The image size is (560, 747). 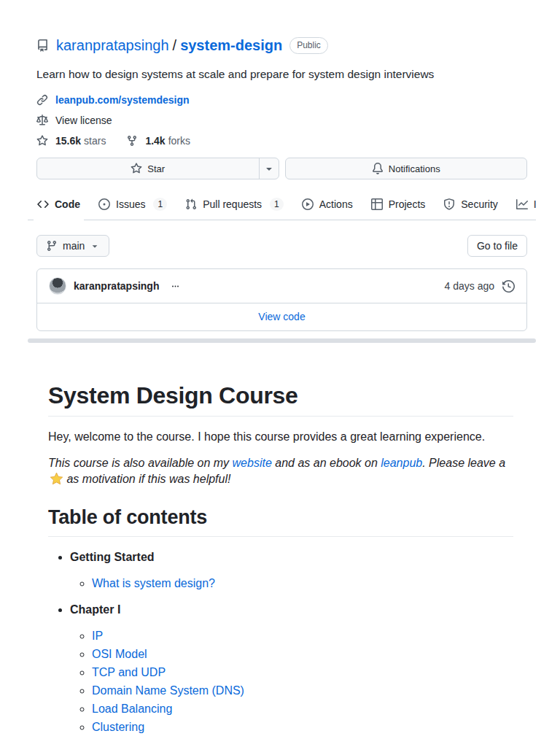 I want to click on view-code-link: View code, so click(x=281, y=317).